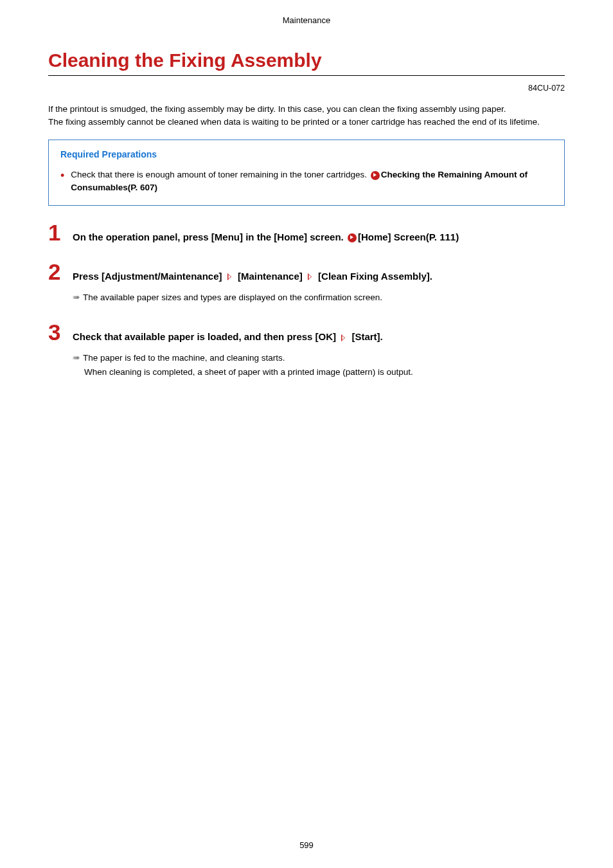 Image resolution: width=613 pixels, height=868 pixels. What do you see at coordinates (253, 274) in the screenshot?
I see `step-2-text: Press [Adjustment/Maintenance] [Maintena…` at bounding box center [253, 274].